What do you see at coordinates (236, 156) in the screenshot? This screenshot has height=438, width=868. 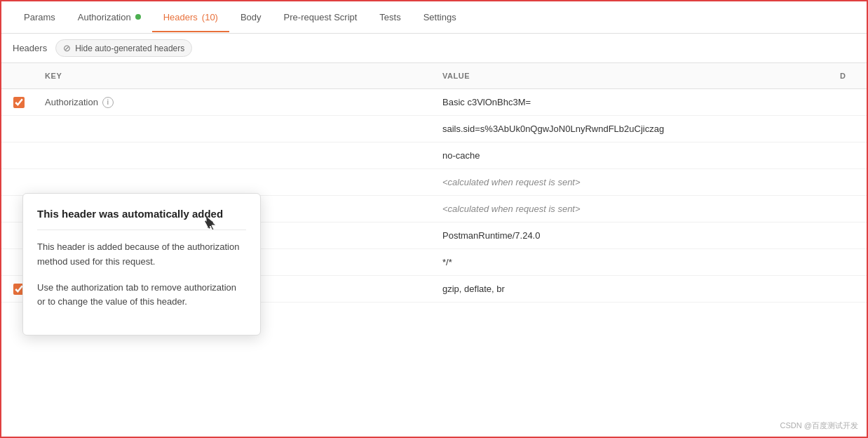 I see `row3-key-cell` at bounding box center [236, 156].